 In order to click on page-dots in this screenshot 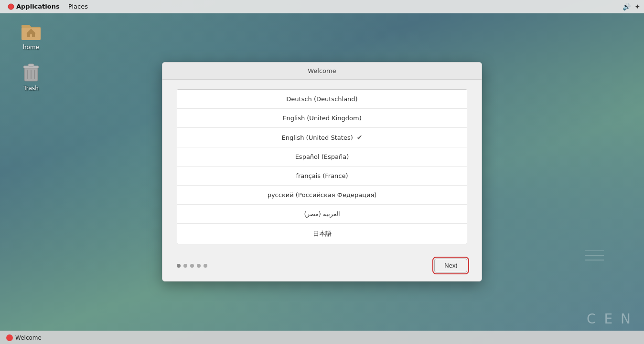, I will do `click(192, 266)`.